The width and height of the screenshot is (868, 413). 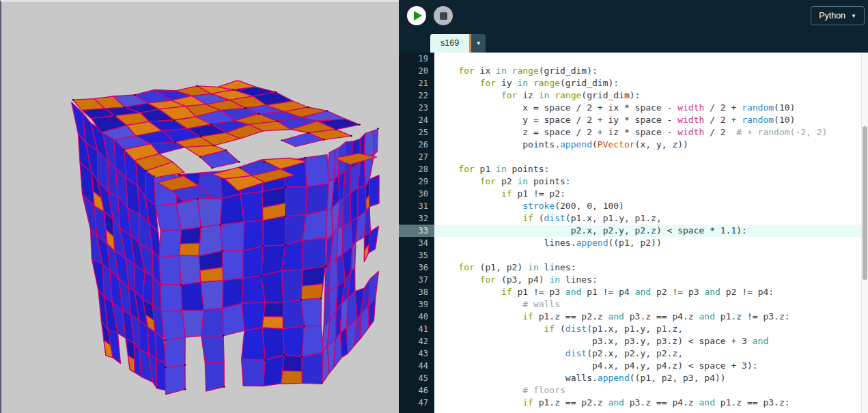 I want to click on code-line: z = space / 2 + iz * space - width / 2 #…, so click(x=647, y=132).